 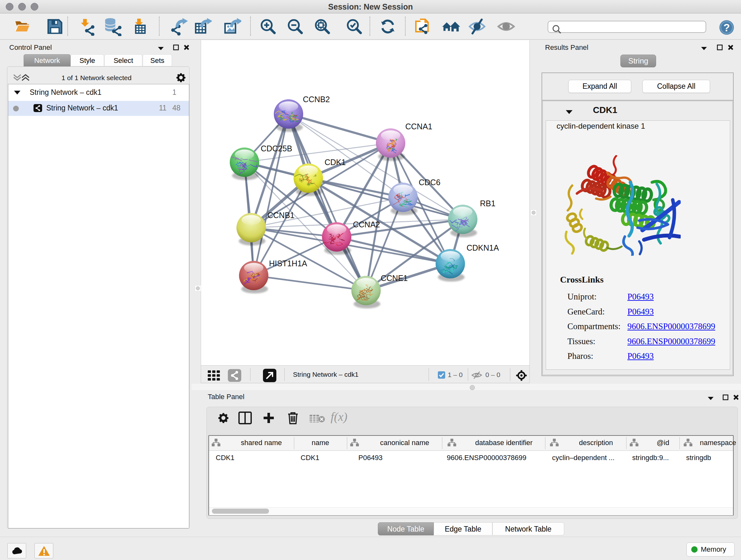 I want to click on svg-text: CDC6, so click(x=429, y=182).